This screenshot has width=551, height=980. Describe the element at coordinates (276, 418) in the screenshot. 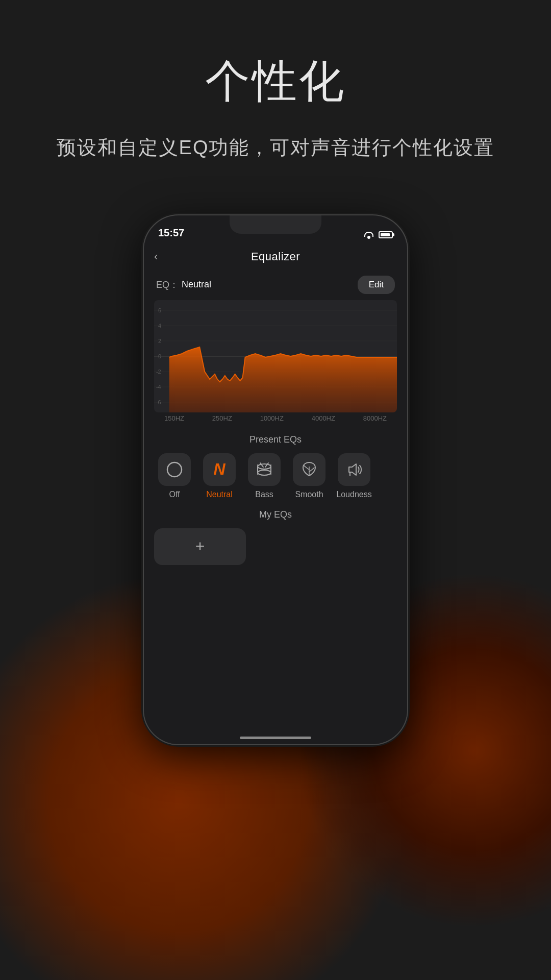

I see `eq-freq-labels: 150HZ 250HZ 1000HZ 4000HZ 8000HZ` at that location.